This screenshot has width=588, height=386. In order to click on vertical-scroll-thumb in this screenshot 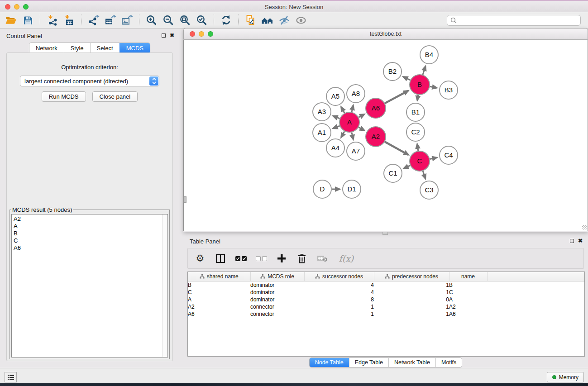, I will do `click(185, 200)`.